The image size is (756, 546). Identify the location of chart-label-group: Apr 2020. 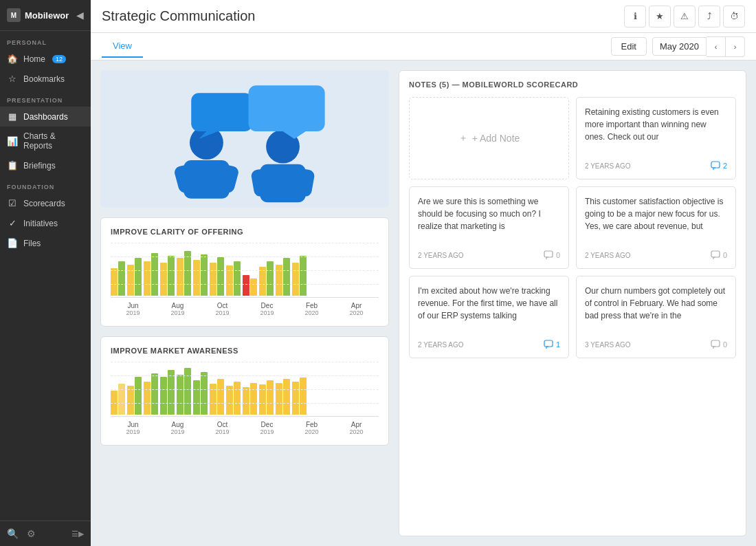
(356, 309).